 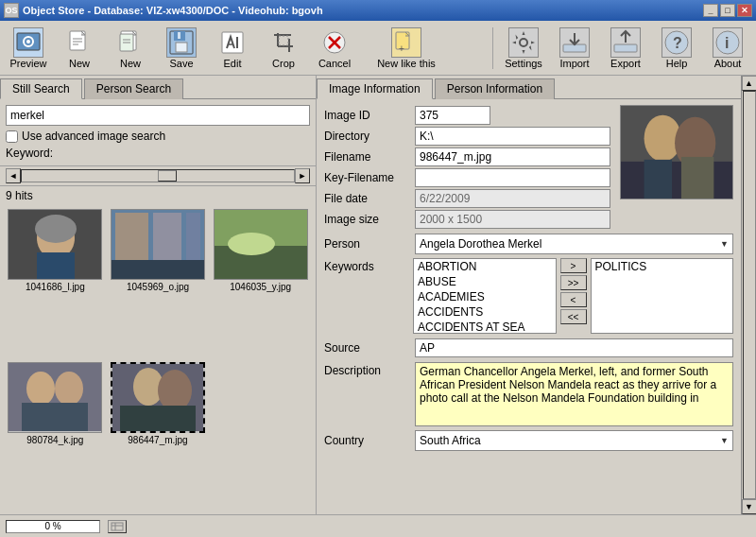 What do you see at coordinates (158, 136) in the screenshot?
I see `advanced-search-row: Use advanced image search` at bounding box center [158, 136].